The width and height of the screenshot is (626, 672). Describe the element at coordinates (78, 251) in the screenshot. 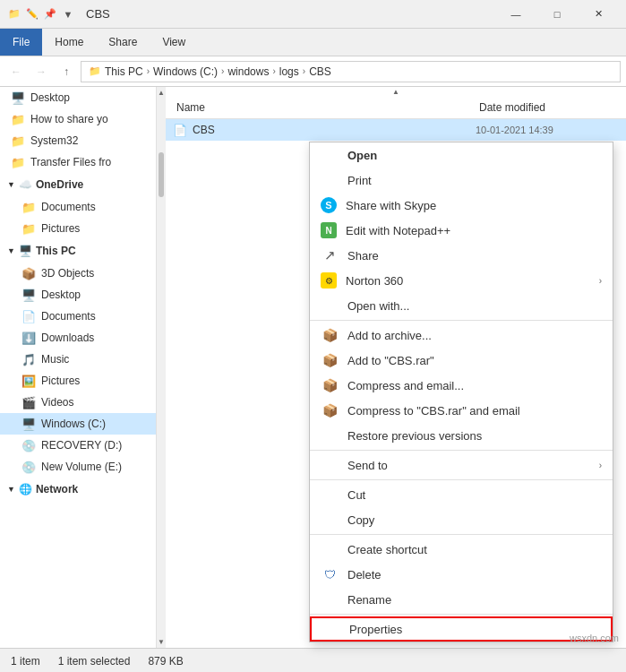

I see `sidebar-header-thispc: ▼ 🖥️ This PC` at that location.